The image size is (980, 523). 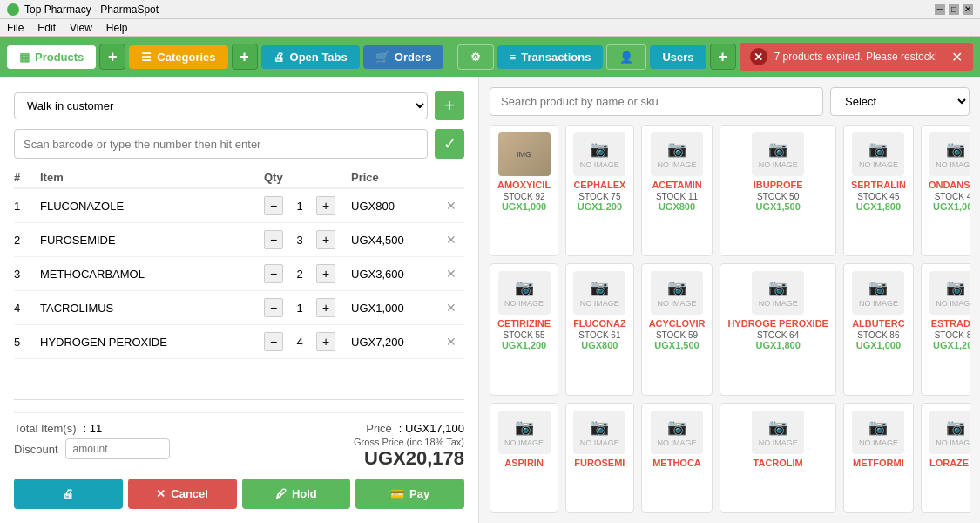 I want to click on pay-button: 💳 Pay, so click(x=409, y=493).